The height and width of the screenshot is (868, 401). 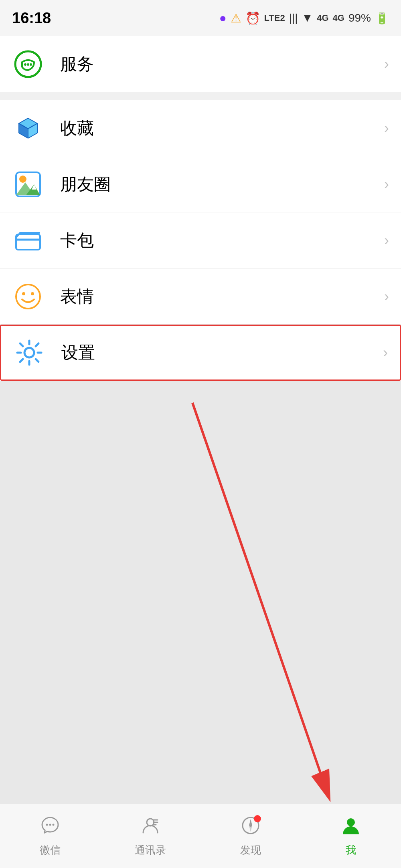 I want to click on menu-item-settings: 设置 ›, so click(x=200, y=353).